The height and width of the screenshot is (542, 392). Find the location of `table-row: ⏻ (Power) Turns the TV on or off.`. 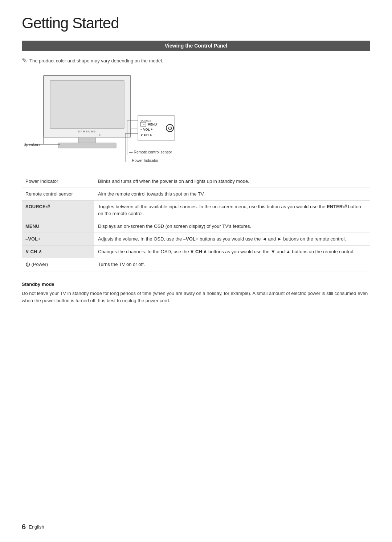

table-row: ⏻ (Power) Turns the TV on or off. is located at coordinates (196, 265).